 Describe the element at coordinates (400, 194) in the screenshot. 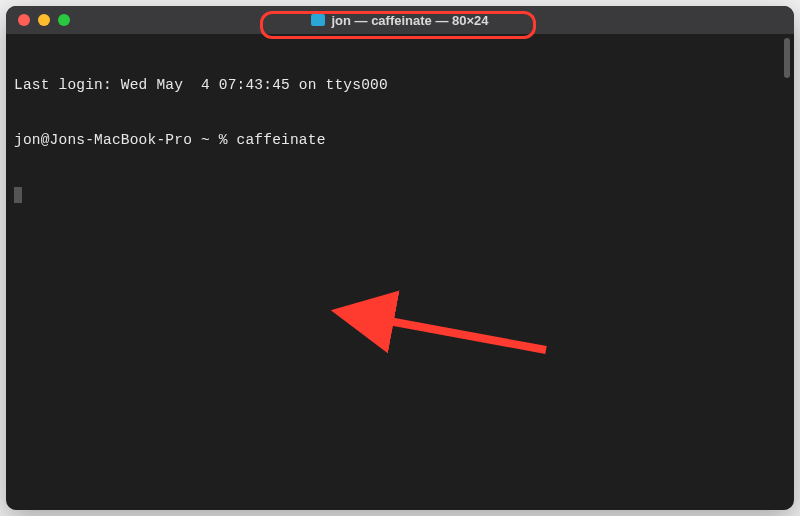

I see `cursor-line` at that location.